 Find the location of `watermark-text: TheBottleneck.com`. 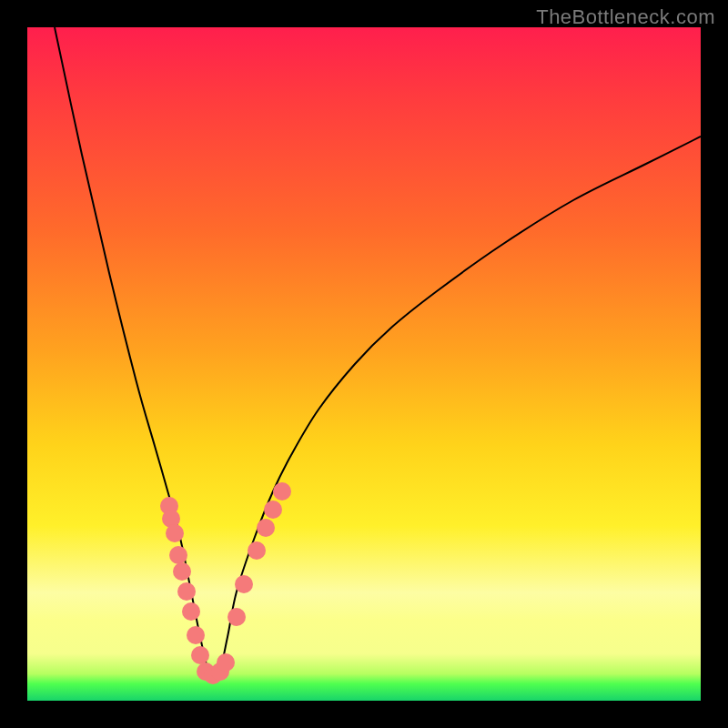

watermark-text: TheBottleneck.com is located at coordinates (626, 17).